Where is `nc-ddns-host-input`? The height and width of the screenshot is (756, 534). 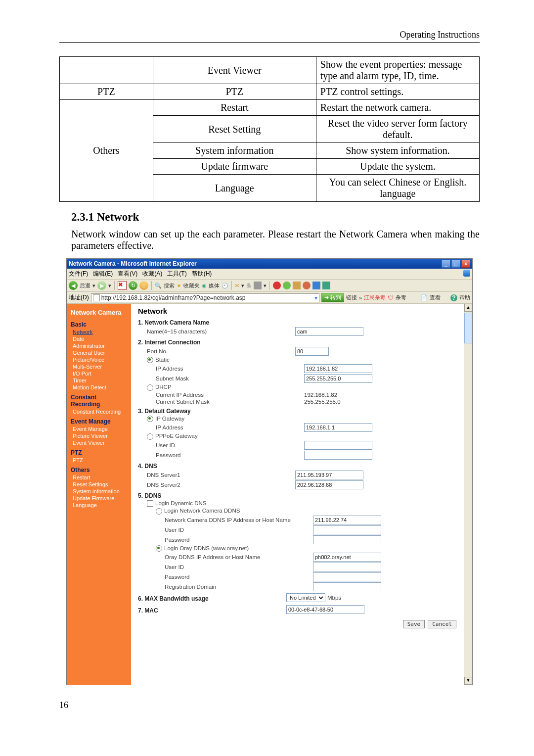
nc-ddns-host-input is located at coordinates (347, 520).